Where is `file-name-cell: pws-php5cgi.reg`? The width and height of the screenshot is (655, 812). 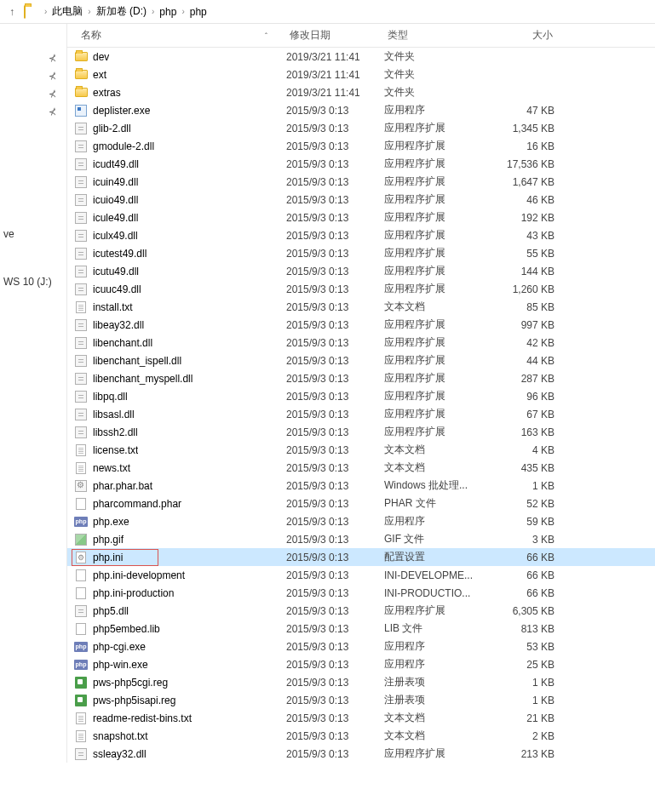
file-name-cell: pws-php5cgi.reg is located at coordinates (181, 683).